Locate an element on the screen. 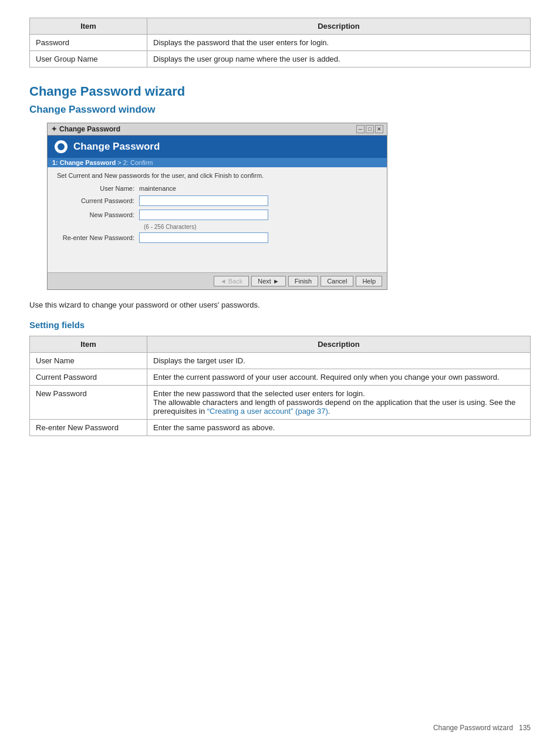 This screenshot has height=746, width=560. dialog-titlebar-controls: ─ □ ✕ is located at coordinates (370, 129).